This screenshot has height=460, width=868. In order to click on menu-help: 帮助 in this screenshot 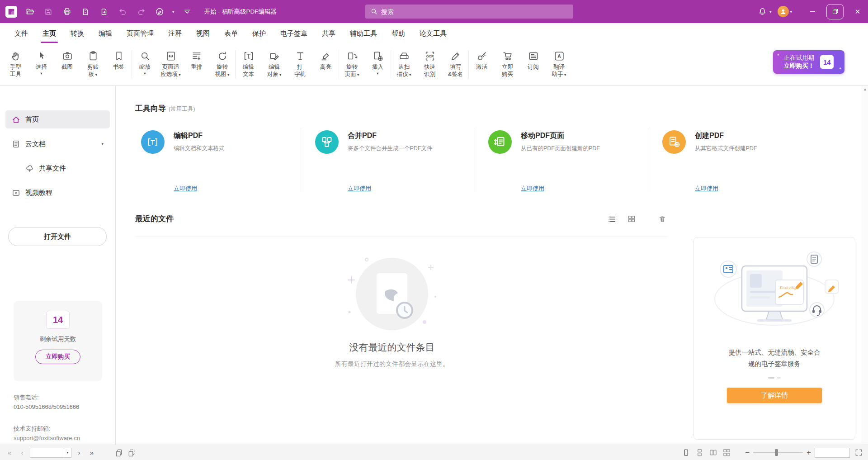, I will do `click(398, 33)`.